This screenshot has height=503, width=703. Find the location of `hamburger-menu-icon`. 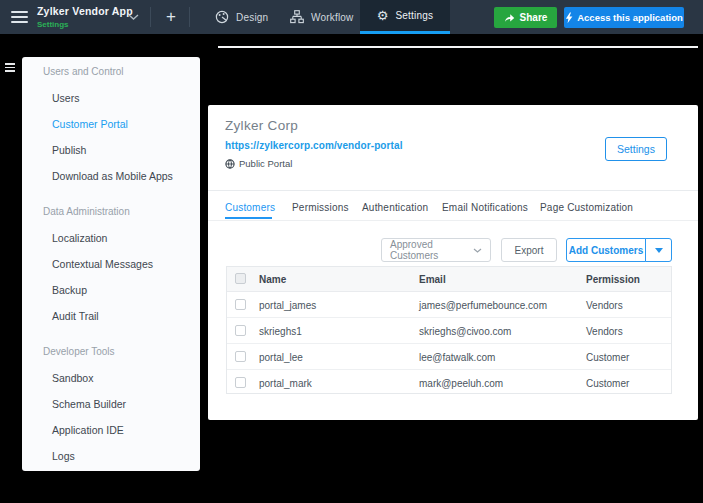

hamburger-menu-icon is located at coordinates (20, 17).